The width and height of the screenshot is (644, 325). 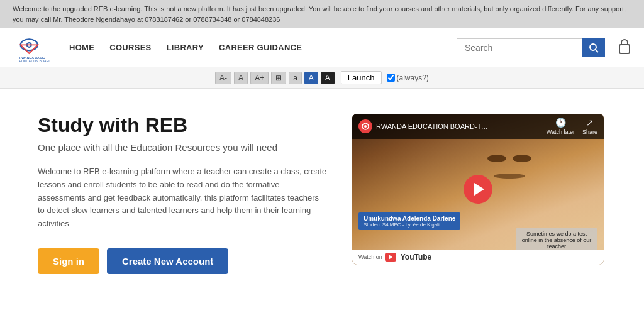 What do you see at coordinates (408, 78) in the screenshot?
I see `always-label: (always?)` at bounding box center [408, 78].